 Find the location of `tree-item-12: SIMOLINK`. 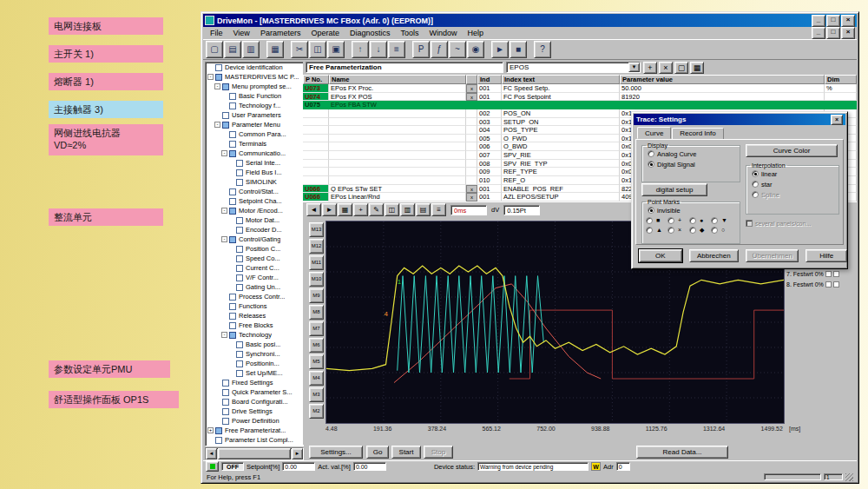

tree-item-12: SIMOLINK is located at coordinates (254, 182).